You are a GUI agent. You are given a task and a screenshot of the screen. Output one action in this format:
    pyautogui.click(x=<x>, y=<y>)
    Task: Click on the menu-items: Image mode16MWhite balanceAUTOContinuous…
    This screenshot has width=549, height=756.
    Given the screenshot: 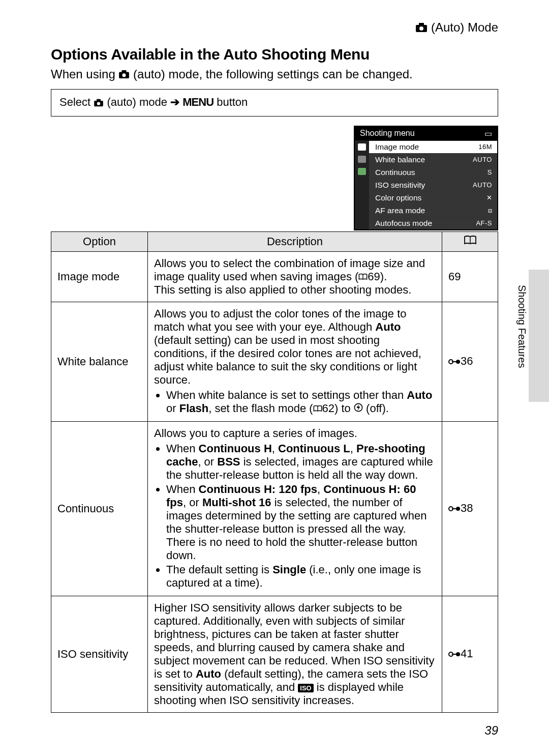 What is the action you would take?
    pyautogui.click(x=433, y=185)
    